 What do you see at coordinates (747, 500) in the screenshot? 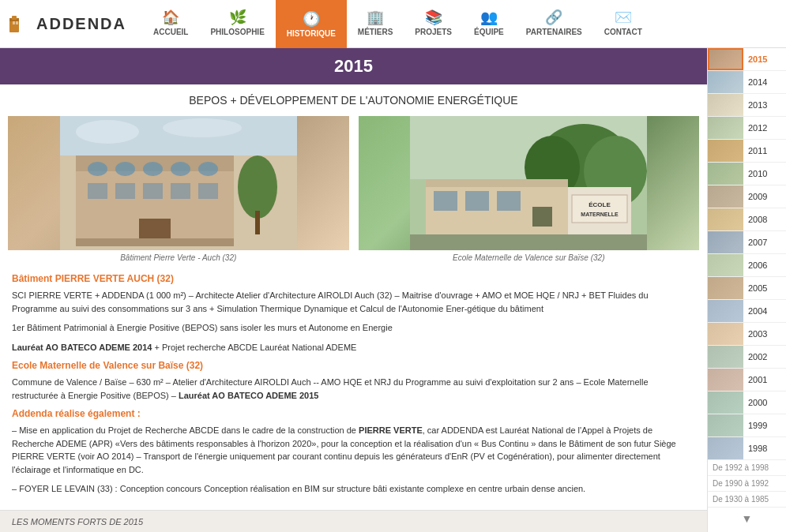
I see `year-item-1930-1985: De 1930 à 1985` at bounding box center [747, 500].